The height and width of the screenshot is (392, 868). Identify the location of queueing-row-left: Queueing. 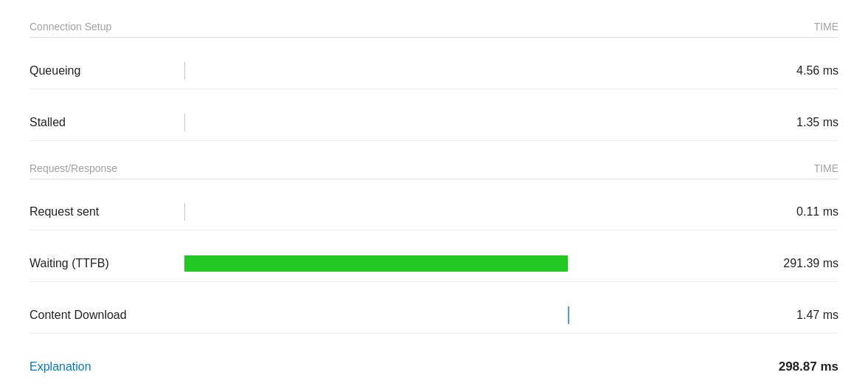
(394, 71).